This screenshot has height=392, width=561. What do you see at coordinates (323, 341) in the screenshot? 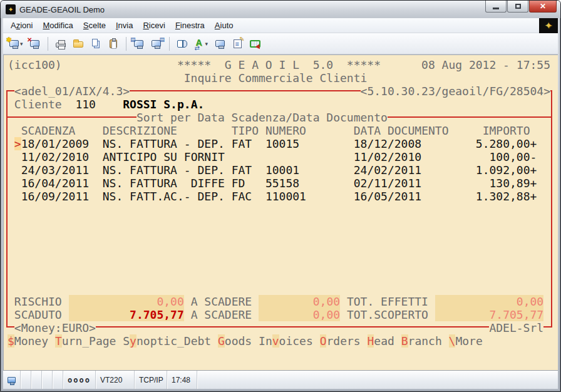
I see `terminal-text: O` at bounding box center [323, 341].